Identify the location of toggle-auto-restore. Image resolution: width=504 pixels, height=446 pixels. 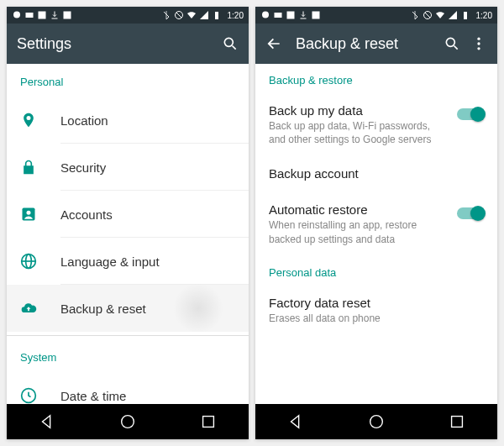
(470, 213).